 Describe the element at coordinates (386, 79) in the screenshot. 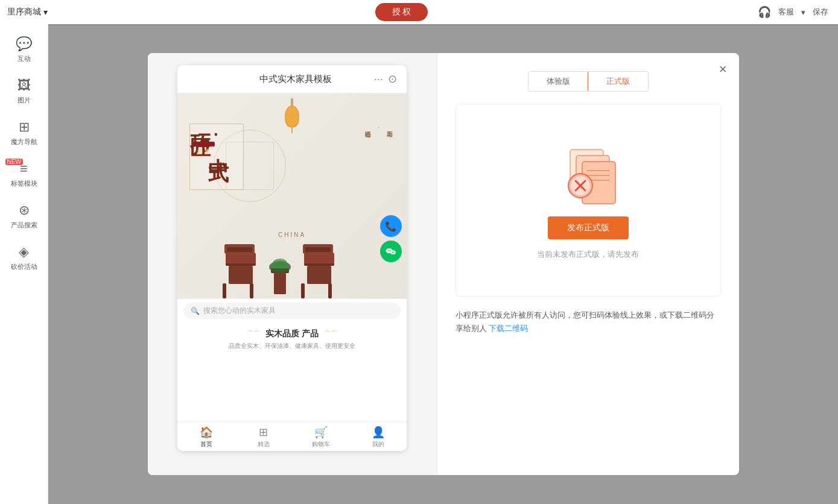

I see `phone-title-icons: ··· ⊙` at that location.